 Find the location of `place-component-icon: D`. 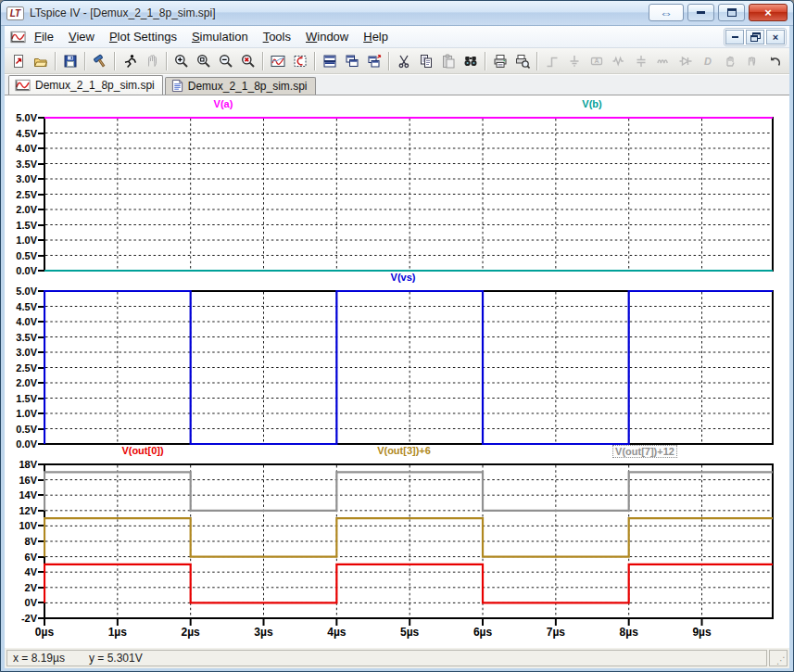

place-component-icon: D is located at coordinates (708, 61).